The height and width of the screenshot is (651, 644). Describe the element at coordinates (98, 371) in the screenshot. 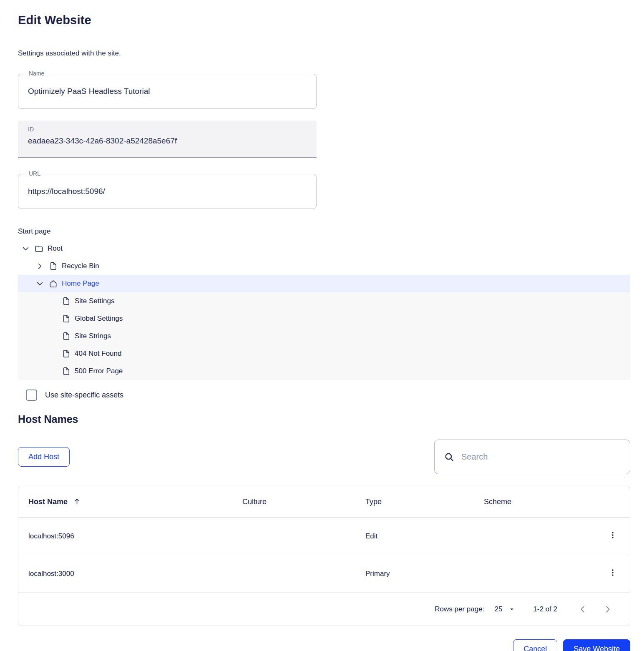

I see `tree-item-label: 500 Error Page` at that location.